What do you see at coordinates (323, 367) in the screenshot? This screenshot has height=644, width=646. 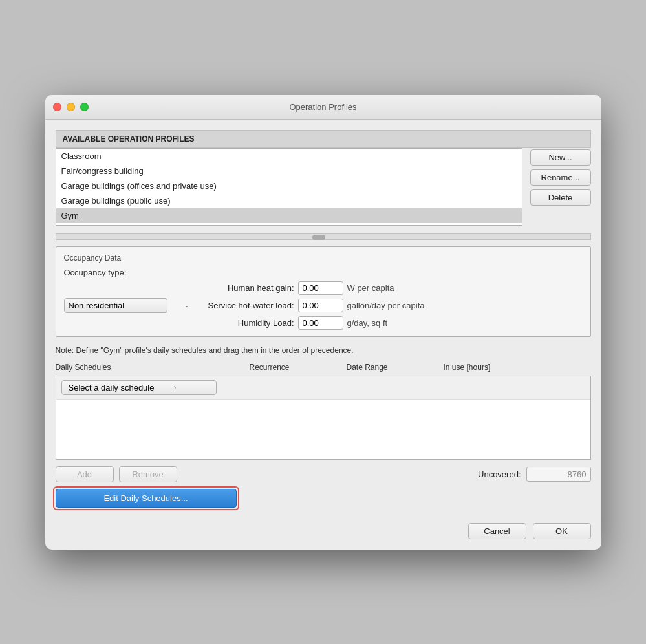 I see `schedules-table-header: Daily Schedules Recurrence Date Range In…` at bounding box center [323, 367].